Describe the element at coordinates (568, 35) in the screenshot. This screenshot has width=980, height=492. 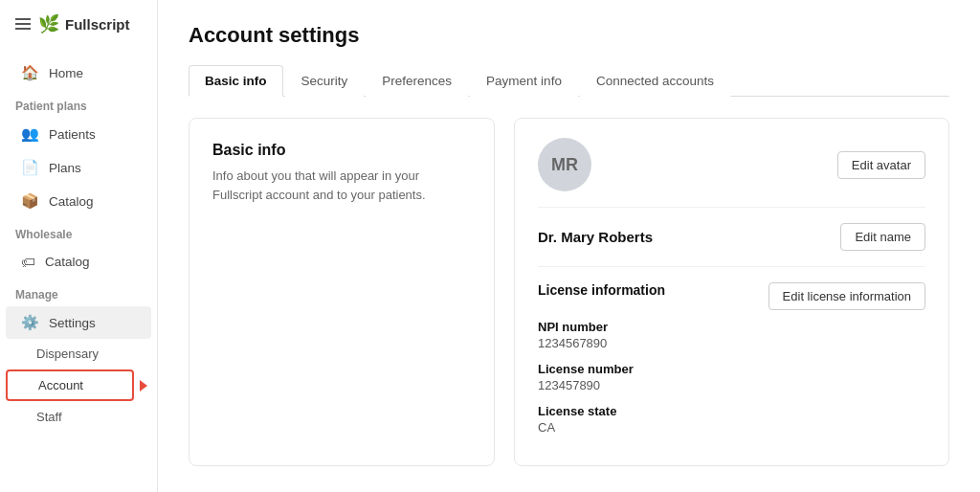
I see `page-title: Account settings` at that location.